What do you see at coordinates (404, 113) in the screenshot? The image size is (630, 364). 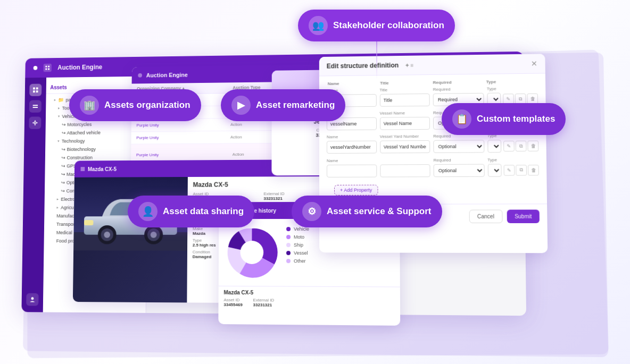 I see `sp-title-label-2: Vessel Name` at bounding box center [404, 113].